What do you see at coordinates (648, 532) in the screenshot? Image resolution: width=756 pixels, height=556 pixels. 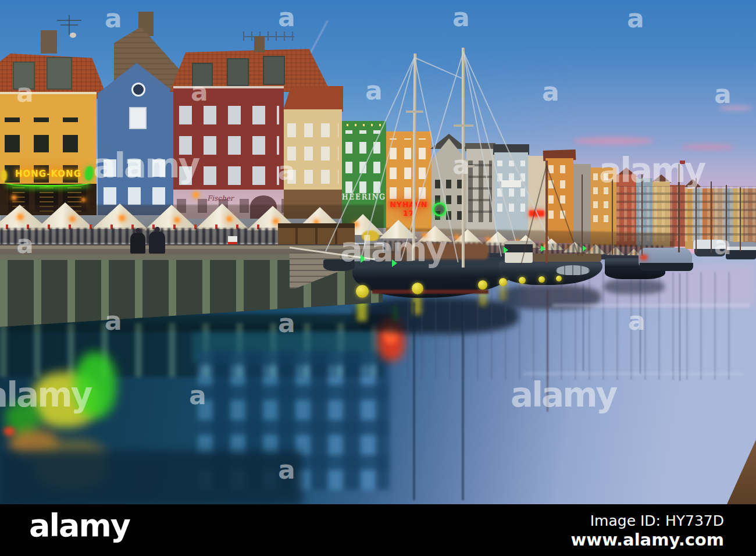 I see `footer-info: Image ID: HY737D www.alamy.com` at bounding box center [648, 532].